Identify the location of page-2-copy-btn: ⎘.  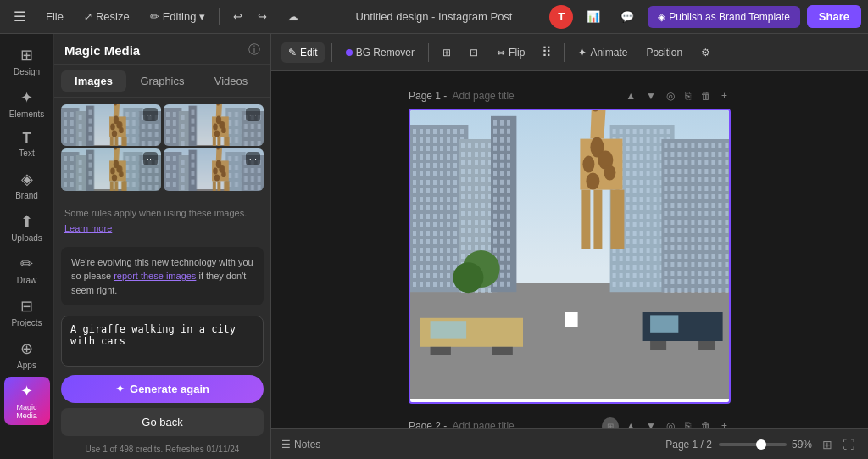
(688, 423).